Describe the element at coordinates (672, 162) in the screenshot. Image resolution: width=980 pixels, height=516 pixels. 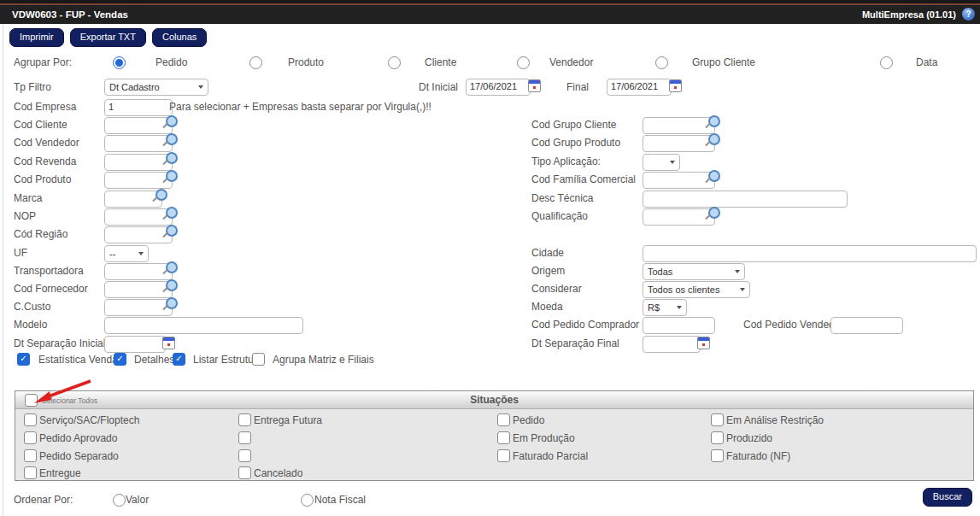
I see `chevron-down-icon` at that location.